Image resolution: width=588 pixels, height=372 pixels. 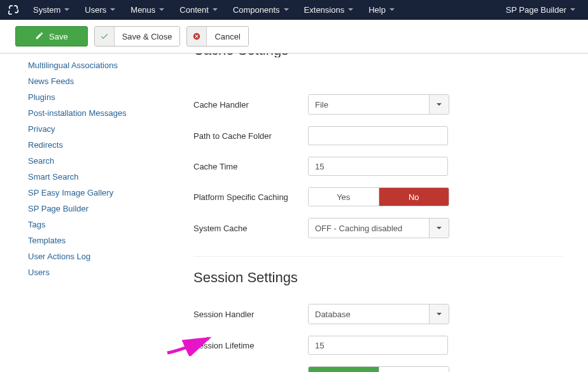 What do you see at coordinates (251, 136) in the screenshot?
I see `label-cache-path: Path to Cache Folder` at bounding box center [251, 136].